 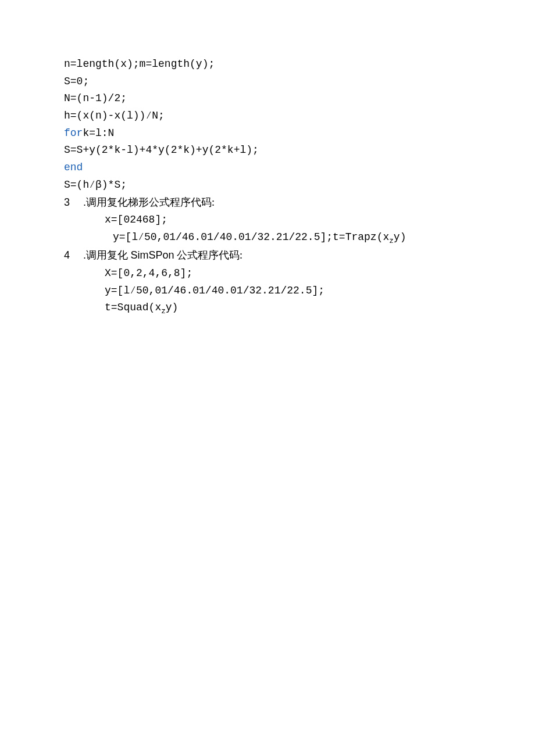 I want to click on section-4-title-en: SimSPon, so click(x=152, y=255).